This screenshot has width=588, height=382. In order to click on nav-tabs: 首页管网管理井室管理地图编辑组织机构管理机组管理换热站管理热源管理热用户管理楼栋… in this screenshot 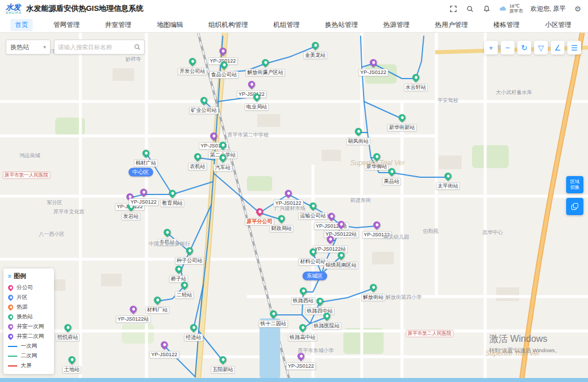, I will do `click(294, 25)`.